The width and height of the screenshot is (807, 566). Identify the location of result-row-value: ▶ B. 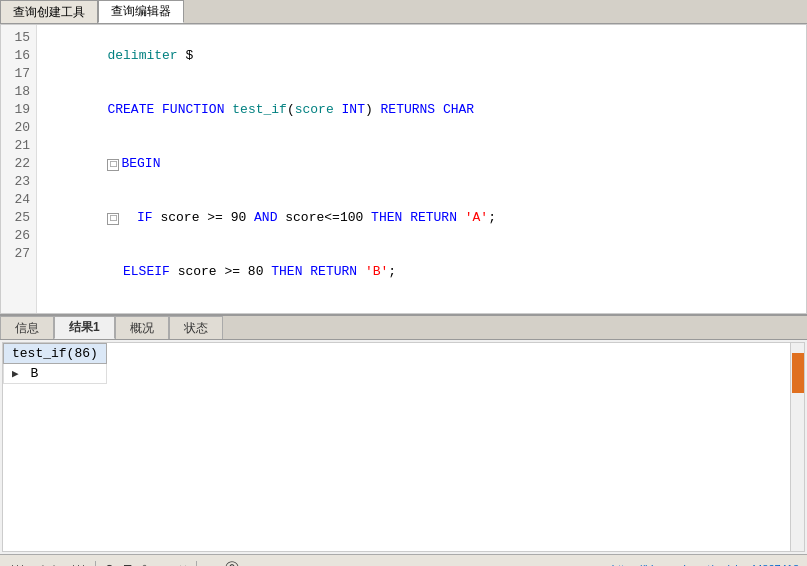
(56, 374).